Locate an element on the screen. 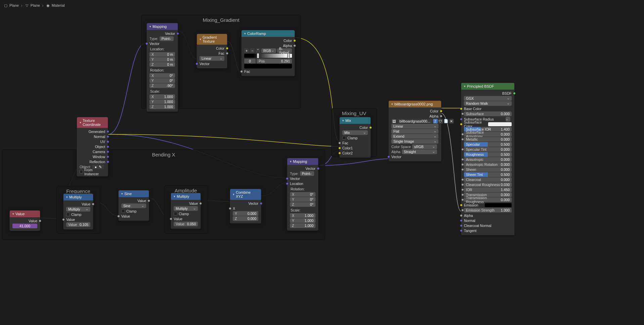  loc-y: Y0 m is located at coordinates (162, 59).